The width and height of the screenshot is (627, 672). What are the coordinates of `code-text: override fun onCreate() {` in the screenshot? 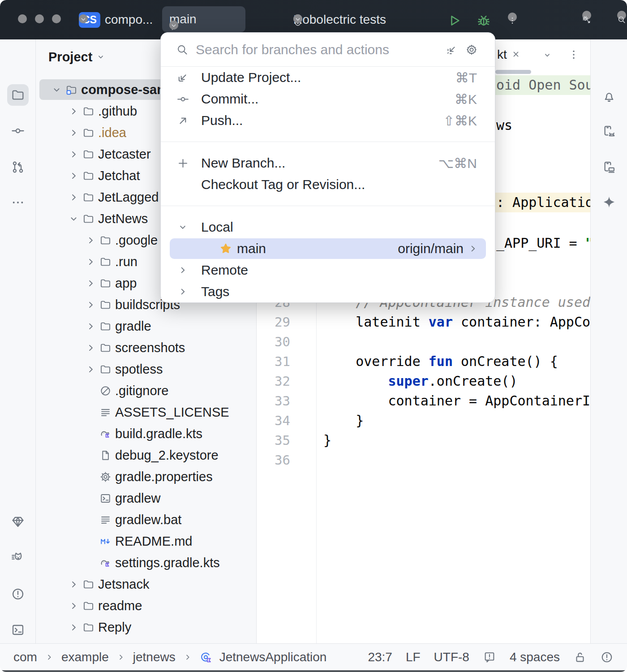 It's located at (441, 362).